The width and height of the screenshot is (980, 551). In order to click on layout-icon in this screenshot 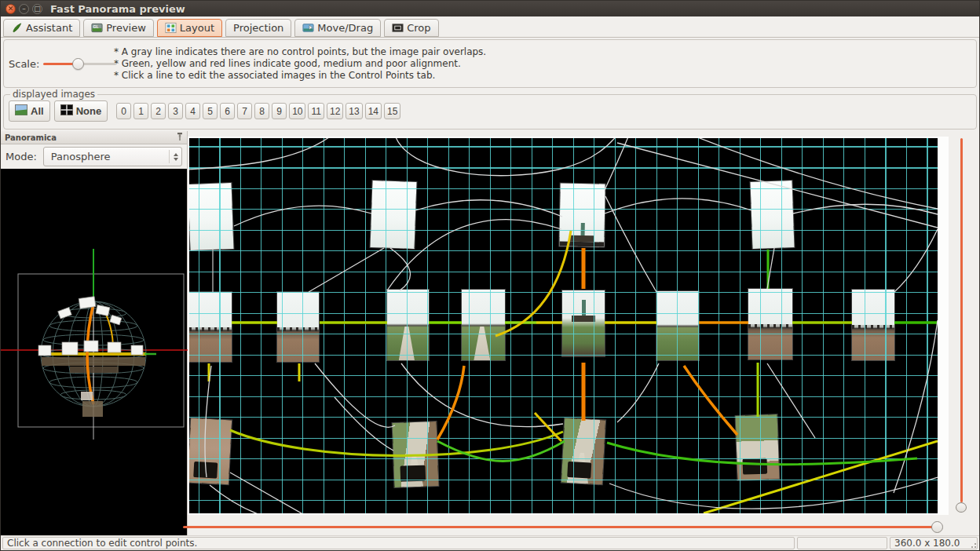, I will do `click(171, 28)`.